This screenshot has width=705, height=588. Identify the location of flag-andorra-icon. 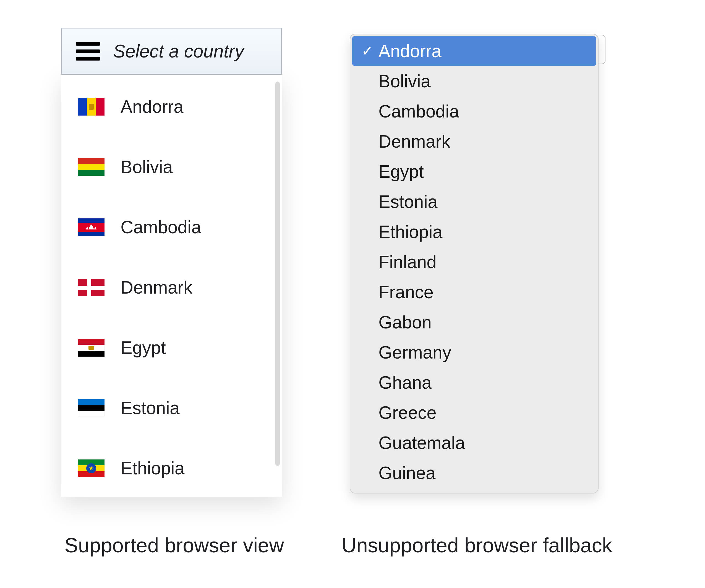
(91, 107).